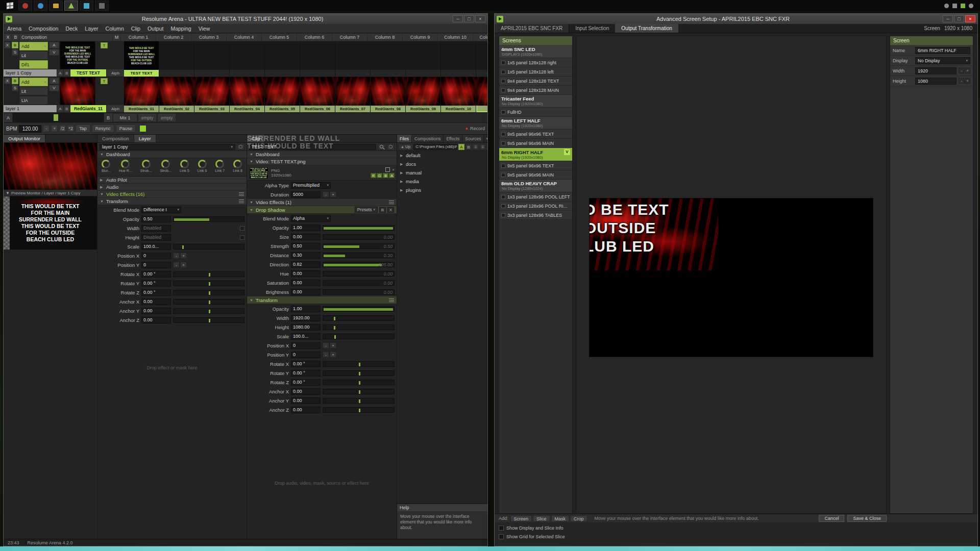 This screenshot has height=551, width=980. I want to click on tab-compositions: Compositions, so click(428, 139).